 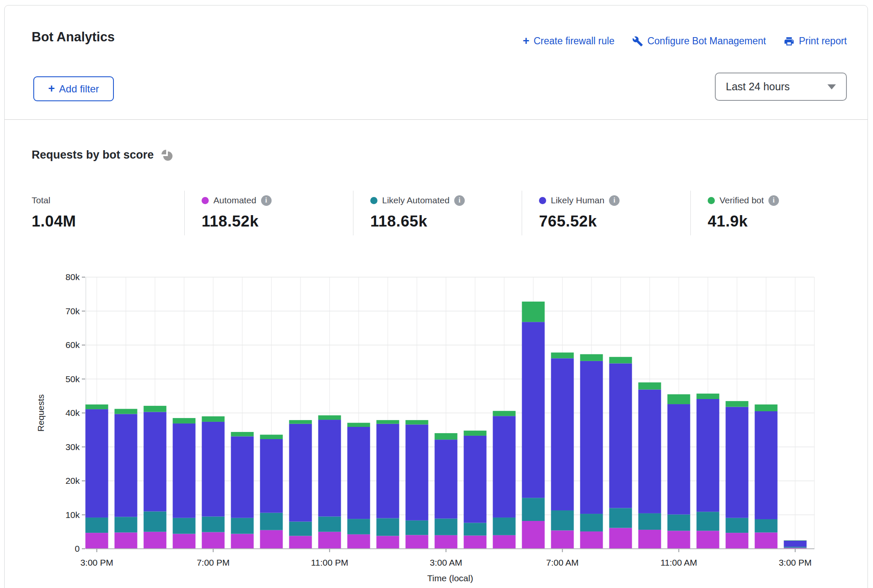 What do you see at coordinates (781, 87) in the screenshot?
I see `time-range-select: Last 24 hours` at bounding box center [781, 87].